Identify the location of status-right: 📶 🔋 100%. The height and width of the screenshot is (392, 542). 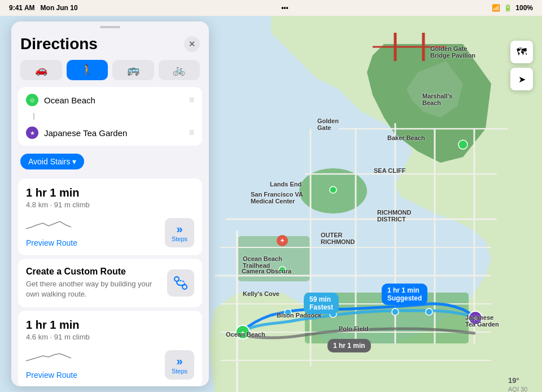
(513, 8).